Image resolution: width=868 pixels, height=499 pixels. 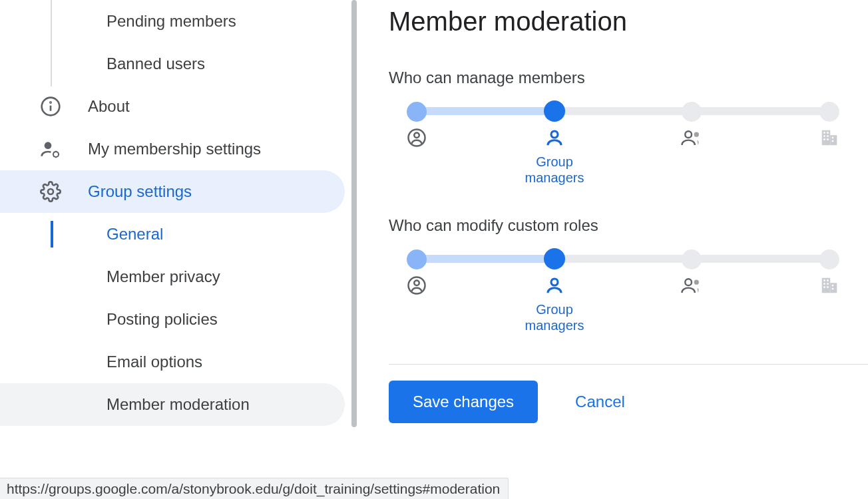 I want to click on sidebar-item-pending-members: Pending members, so click(x=172, y=21).